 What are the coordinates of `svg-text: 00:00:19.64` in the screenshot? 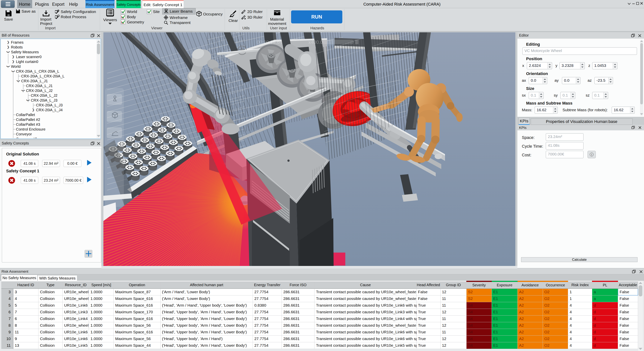 It's located at (270, 42).